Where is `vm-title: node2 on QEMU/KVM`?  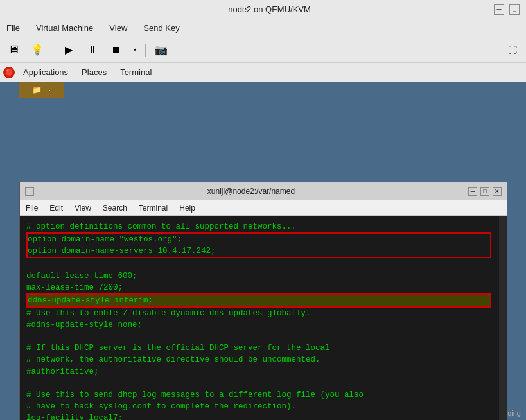 vm-title: node2 on QEMU/KVM is located at coordinates (270, 9).